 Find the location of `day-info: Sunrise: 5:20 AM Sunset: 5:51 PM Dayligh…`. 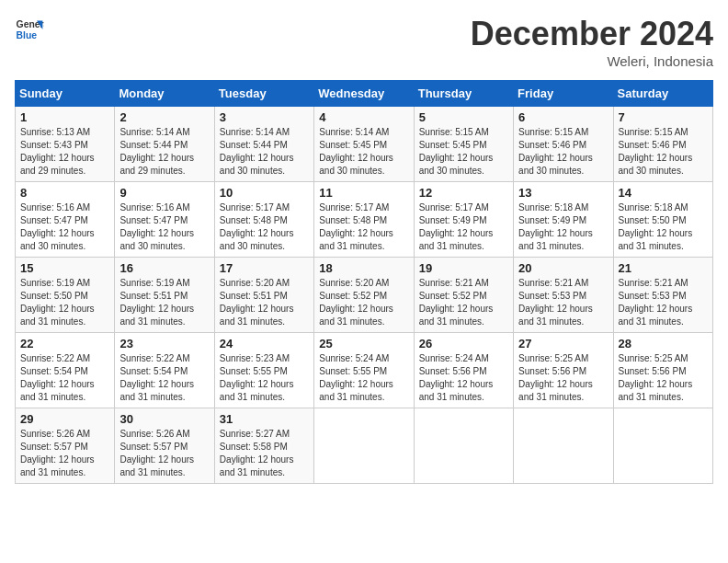

day-info: Sunrise: 5:20 AM Sunset: 5:51 PM Dayligh… is located at coordinates (265, 303).